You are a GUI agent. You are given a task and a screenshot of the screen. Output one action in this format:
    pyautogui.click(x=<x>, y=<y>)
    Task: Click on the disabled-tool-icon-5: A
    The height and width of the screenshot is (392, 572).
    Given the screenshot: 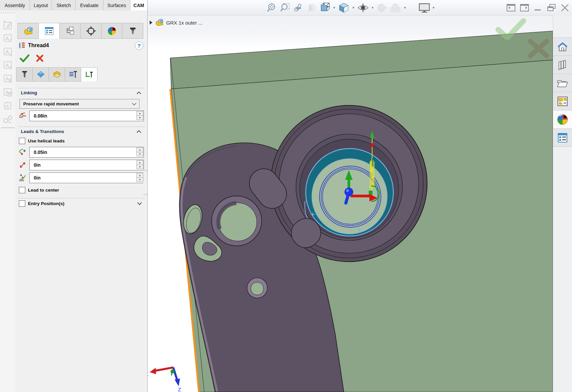 What is the action you would take?
    pyautogui.click(x=8, y=79)
    